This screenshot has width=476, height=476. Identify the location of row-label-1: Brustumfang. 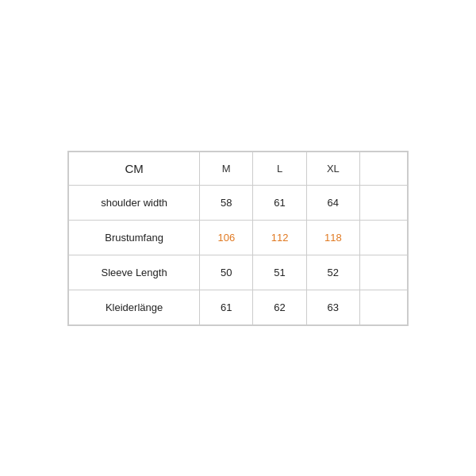
(135, 237).